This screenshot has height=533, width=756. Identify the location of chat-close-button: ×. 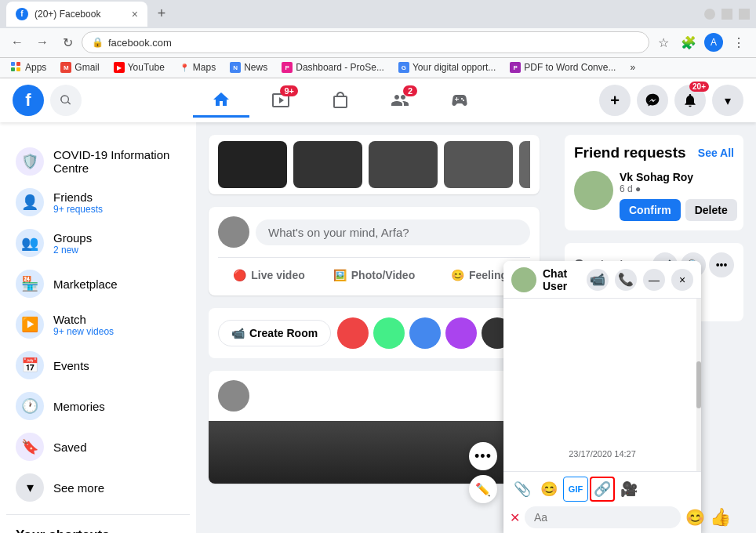
(682, 280).